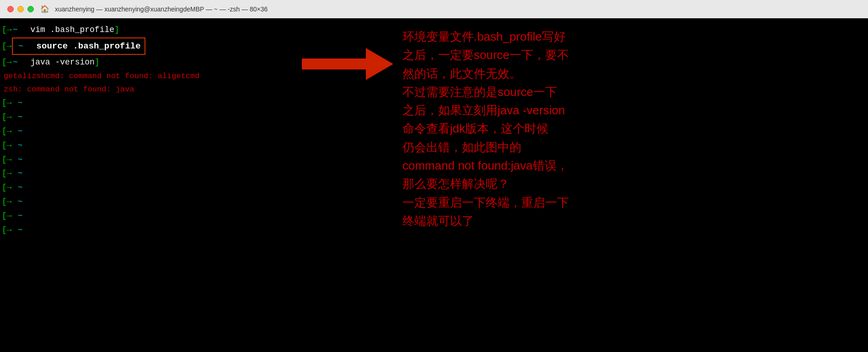  Describe the element at coordinates (486, 129) in the screenshot. I see `annotation-text: 环境变量文件.bash_profile写好 之后，一定要source一下，要不 …` at that location.